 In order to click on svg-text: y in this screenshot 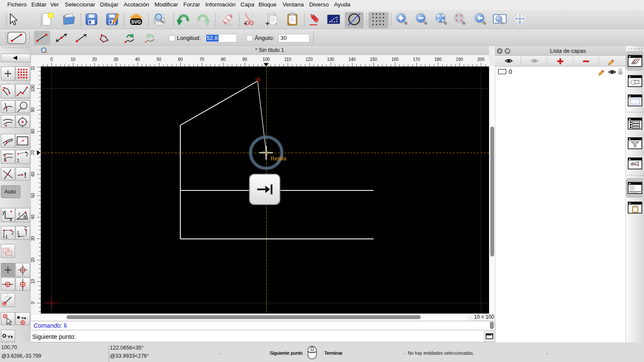, I will do `click(3, 212)`.